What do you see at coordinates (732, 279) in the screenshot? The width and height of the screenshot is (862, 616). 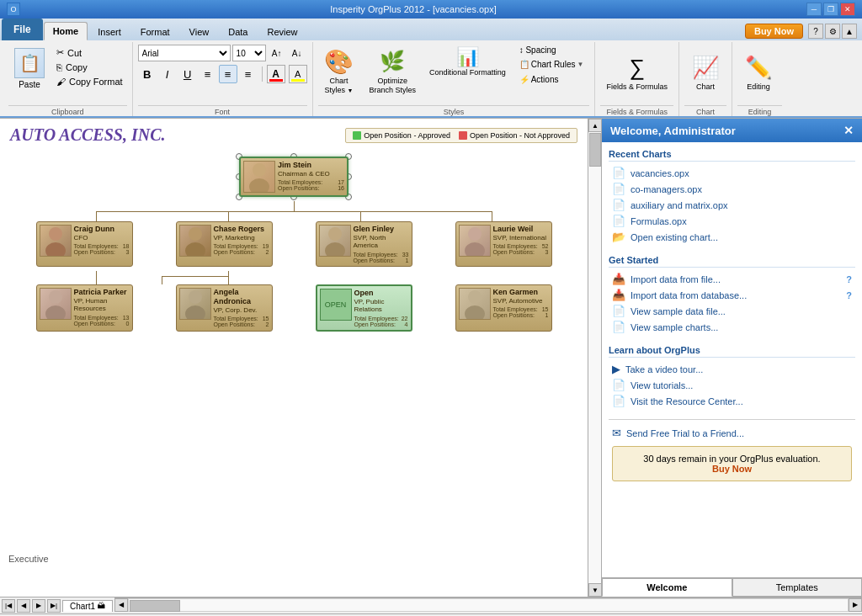 I see `import-file-link: 📥 Import data from file... ?` at bounding box center [732, 279].